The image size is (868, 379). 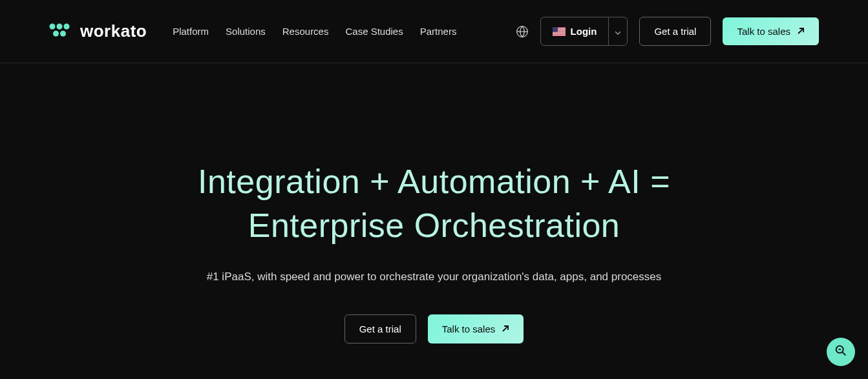 What do you see at coordinates (764, 31) in the screenshot?
I see `sales-label: Talk to sales` at bounding box center [764, 31].